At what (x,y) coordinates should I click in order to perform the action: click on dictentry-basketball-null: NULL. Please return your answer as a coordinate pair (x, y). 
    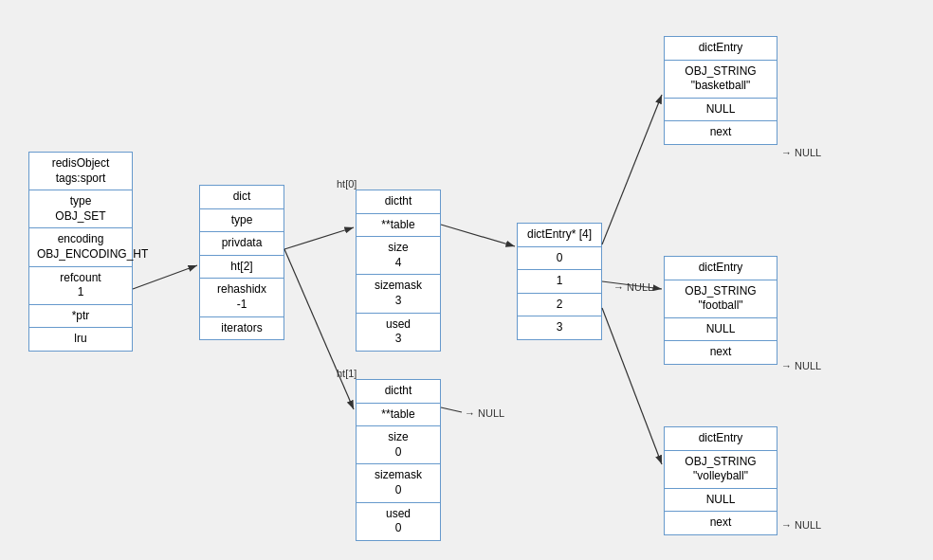
    Looking at the image, I should click on (721, 110).